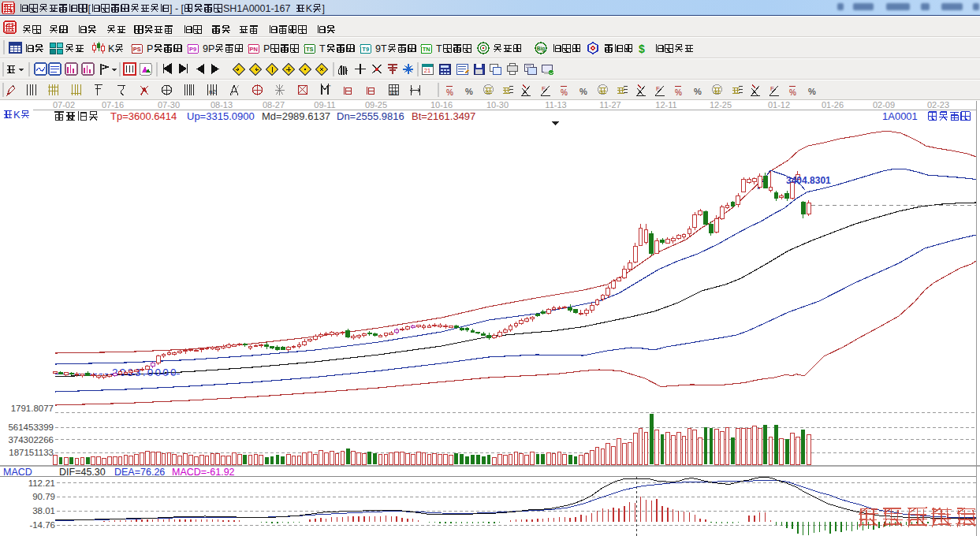 This screenshot has width=980, height=536. I want to click on svg-text: P9, so click(192, 49).